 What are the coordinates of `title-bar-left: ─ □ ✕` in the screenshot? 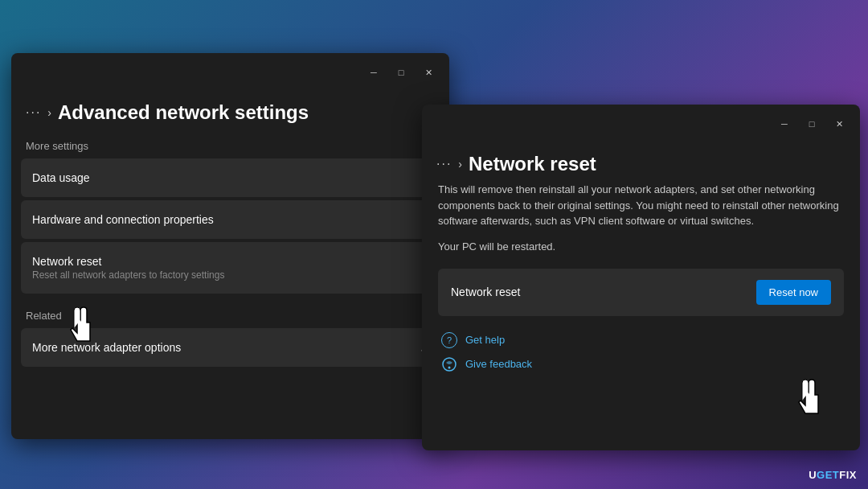 It's located at (230, 72).